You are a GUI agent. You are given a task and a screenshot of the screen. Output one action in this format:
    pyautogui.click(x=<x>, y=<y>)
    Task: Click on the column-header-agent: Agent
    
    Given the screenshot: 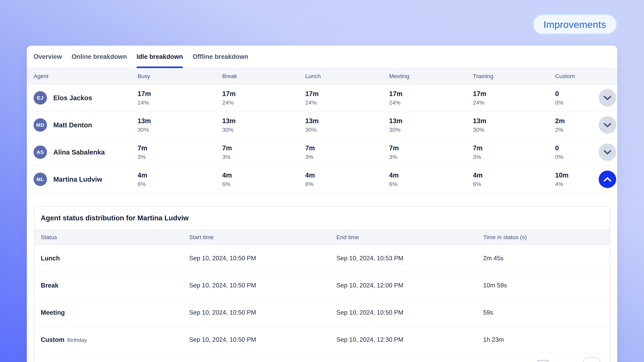 What is the action you would take?
    pyautogui.click(x=86, y=76)
    